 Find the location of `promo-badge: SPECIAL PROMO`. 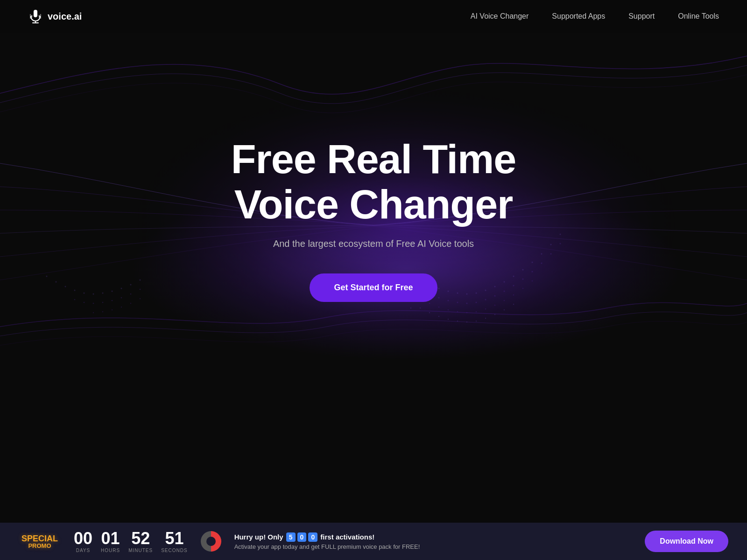

promo-badge: SPECIAL PROMO is located at coordinates (40, 541).